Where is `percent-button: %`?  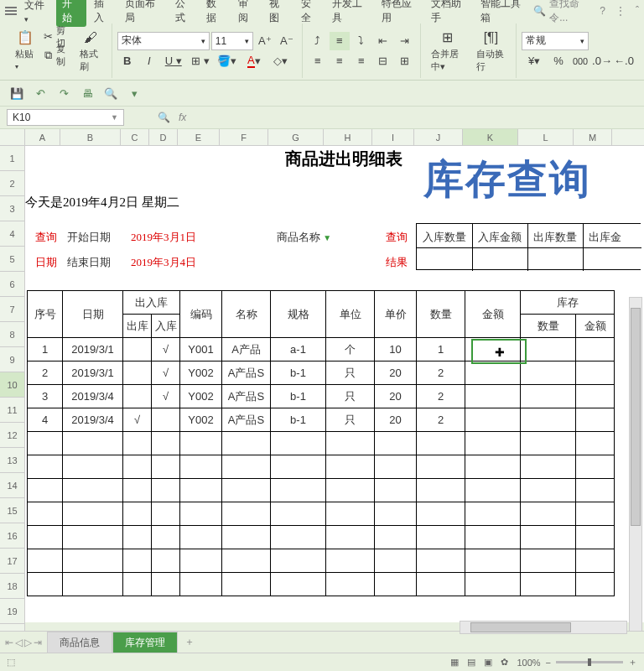
percent-button: % is located at coordinates (558, 61).